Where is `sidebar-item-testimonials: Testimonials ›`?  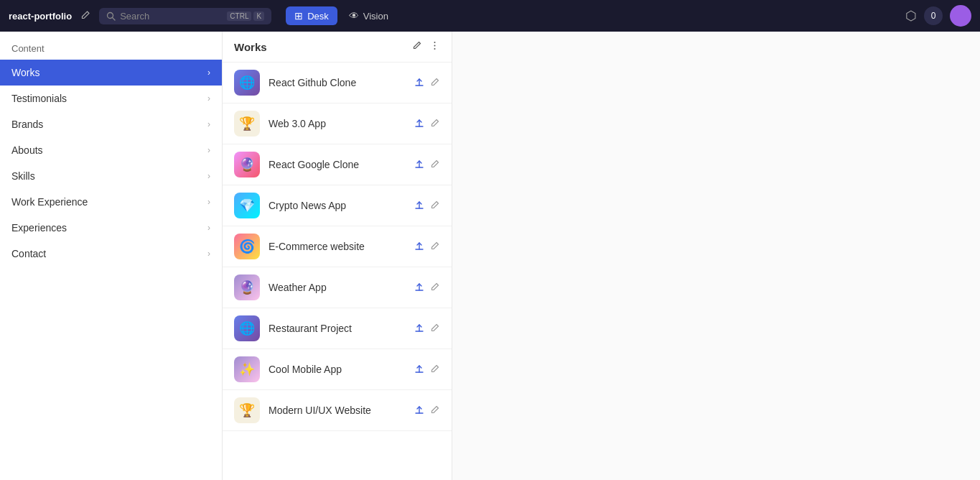
sidebar-item-testimonials: Testimonials › is located at coordinates (111, 98).